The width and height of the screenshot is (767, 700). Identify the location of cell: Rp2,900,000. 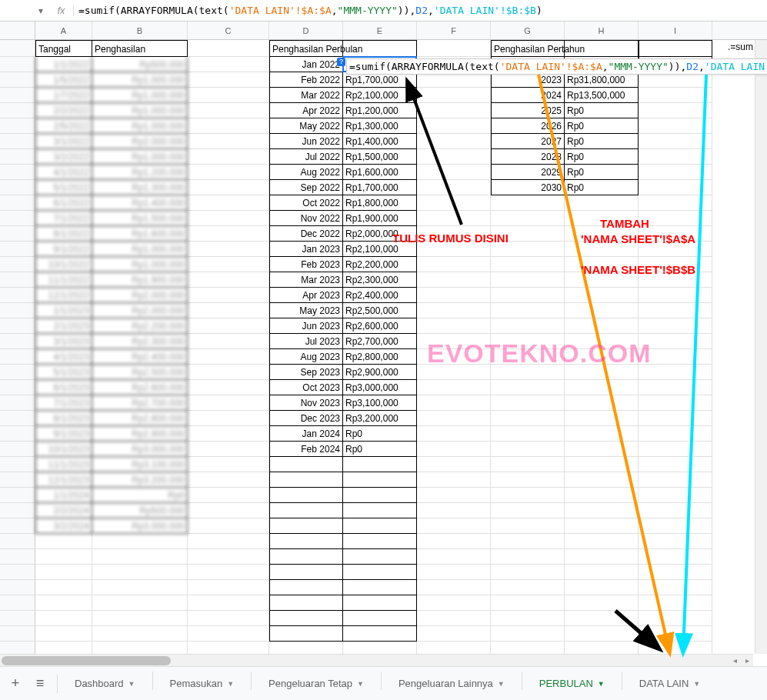
(380, 372).